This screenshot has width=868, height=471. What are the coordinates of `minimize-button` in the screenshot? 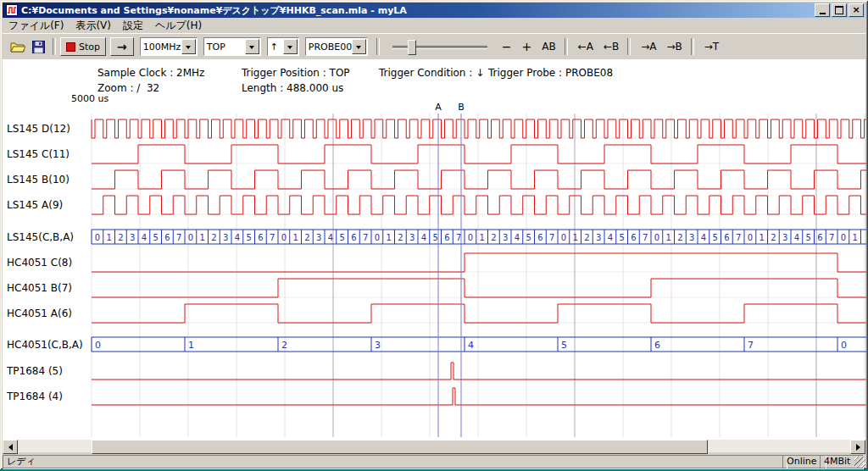 It's located at (822, 10).